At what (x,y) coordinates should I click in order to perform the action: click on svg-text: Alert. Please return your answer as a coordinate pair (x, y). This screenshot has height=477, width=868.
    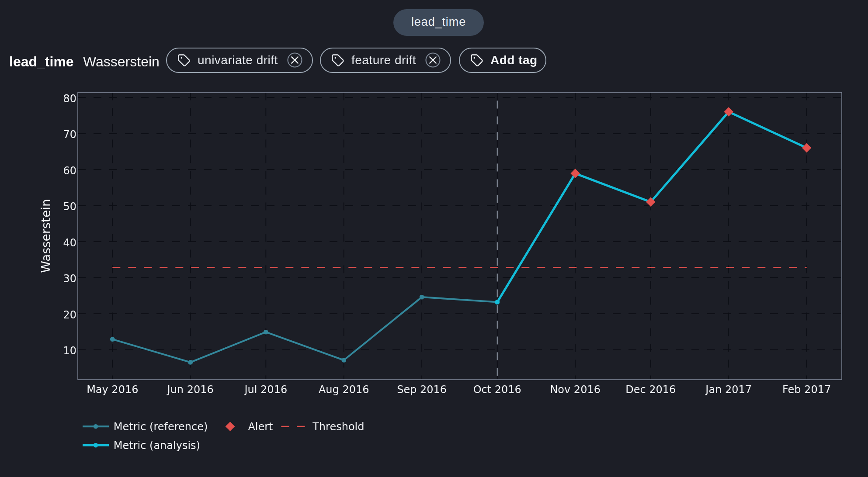
    Looking at the image, I should click on (260, 427).